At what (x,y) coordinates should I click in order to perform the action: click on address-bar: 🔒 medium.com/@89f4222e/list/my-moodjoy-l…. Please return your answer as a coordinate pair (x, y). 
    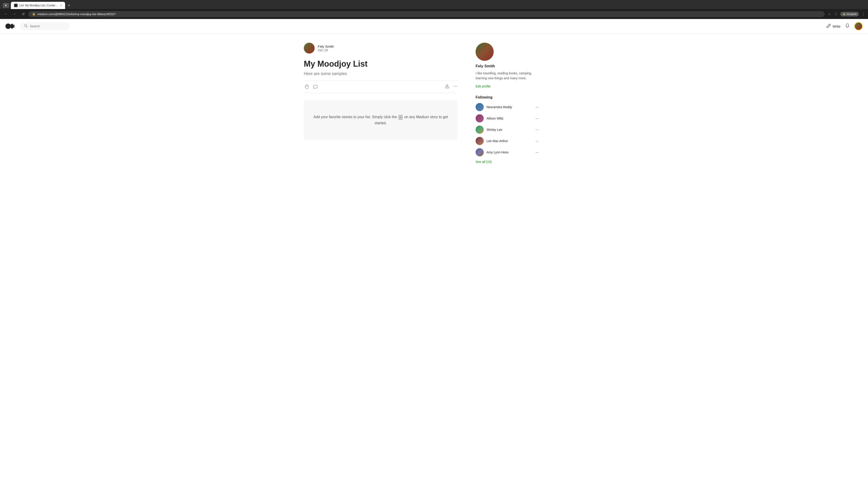
    Looking at the image, I should click on (427, 14).